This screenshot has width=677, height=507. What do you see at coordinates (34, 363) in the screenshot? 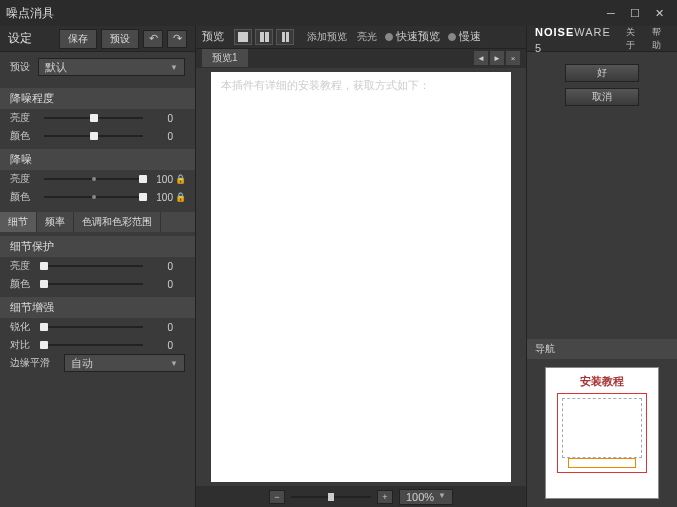
I see `edge-smooth-label: 边缘平滑` at bounding box center [34, 363].